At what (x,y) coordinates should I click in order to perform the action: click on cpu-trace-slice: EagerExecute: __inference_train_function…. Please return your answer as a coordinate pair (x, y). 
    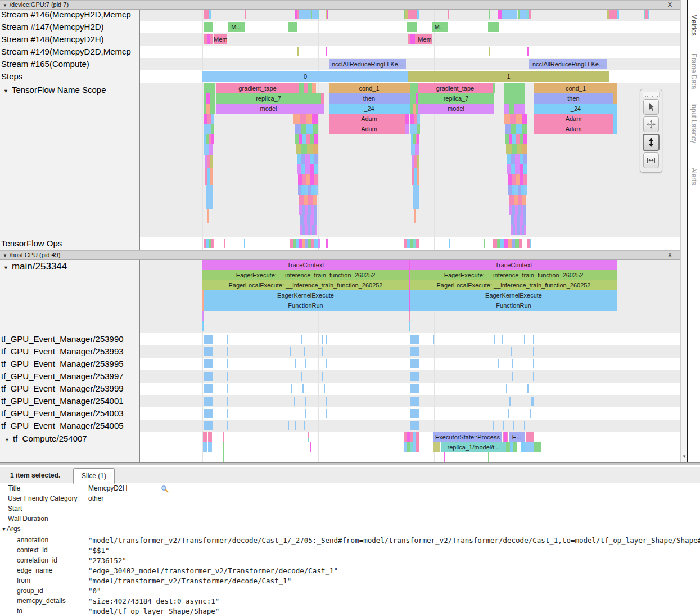
    Looking at the image, I should click on (514, 275).